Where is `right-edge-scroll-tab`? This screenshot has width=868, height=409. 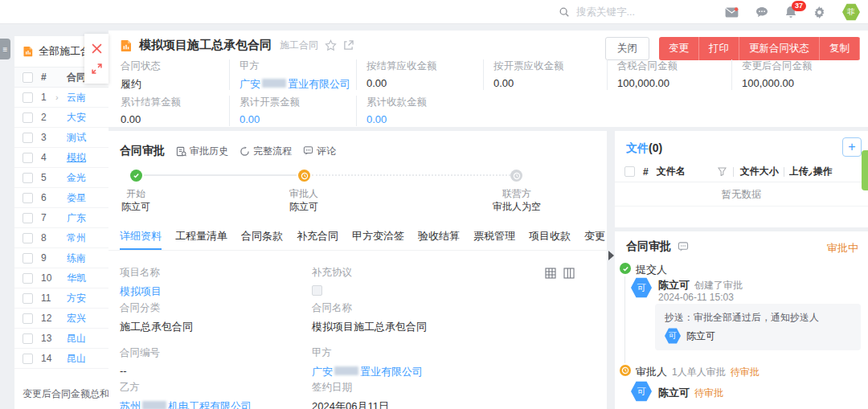
right-edge-scroll-tab is located at coordinates (865, 170).